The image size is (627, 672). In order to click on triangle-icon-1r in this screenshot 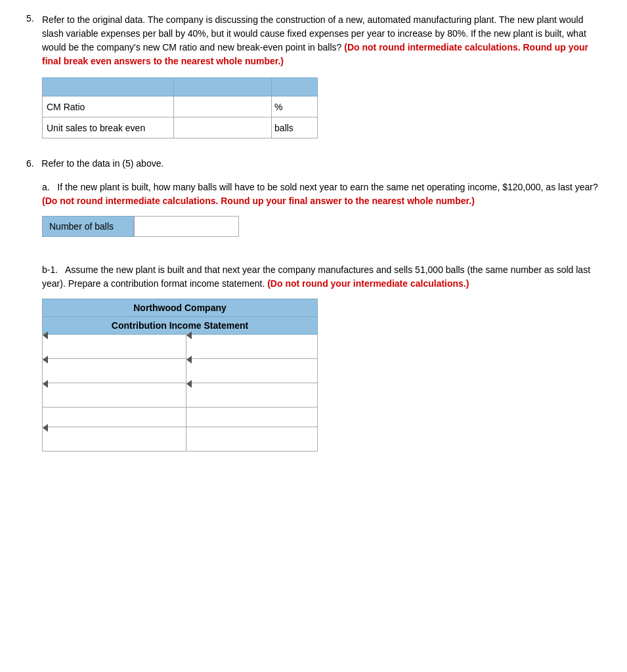, I will do `click(189, 335)`.